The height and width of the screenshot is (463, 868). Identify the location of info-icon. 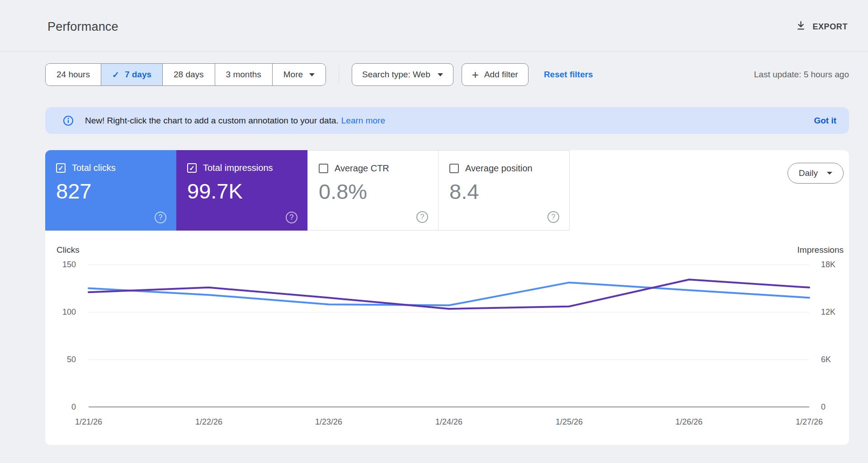
(68, 121).